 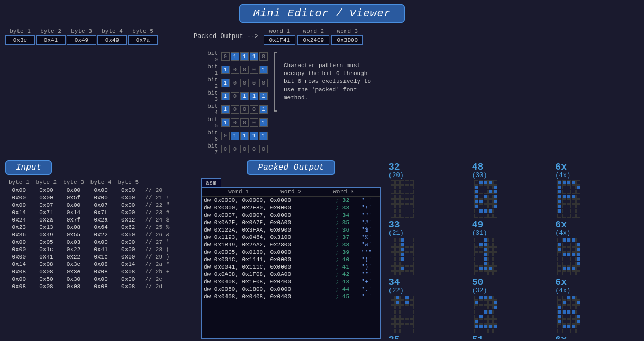 I want to click on output-table: word 1 word 2 word 3 dw 0x0000, 0x0000, …, so click(x=291, y=244).